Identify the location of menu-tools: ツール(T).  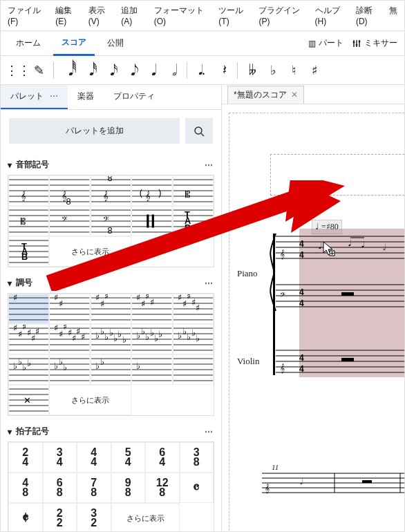
(235, 15).